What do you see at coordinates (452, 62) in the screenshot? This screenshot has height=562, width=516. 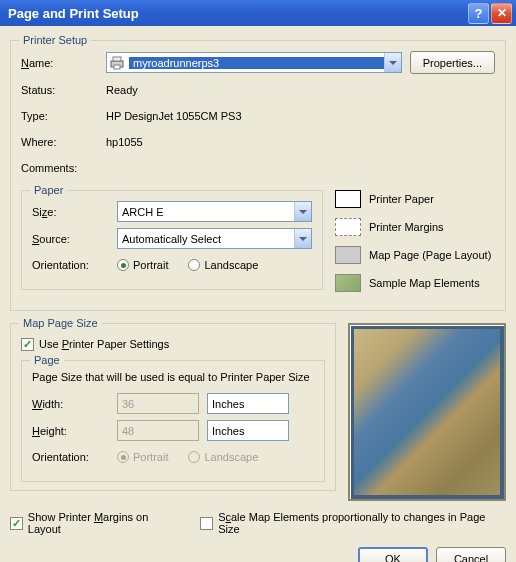 I see `properties-button: Properties...` at bounding box center [452, 62].